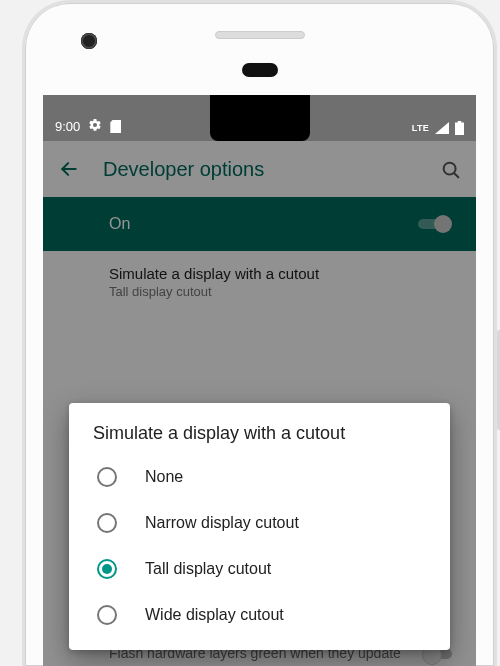  I want to click on radio-label: Tall display cutout, so click(208, 569).